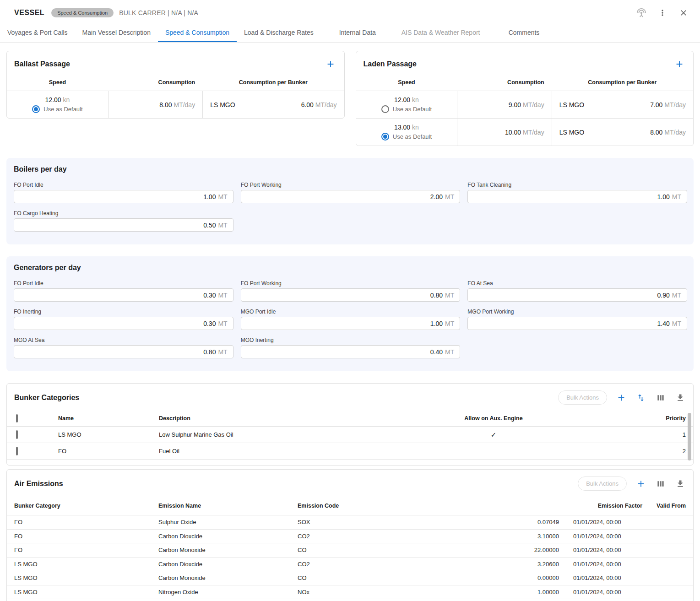 The height and width of the screenshot is (601, 700). What do you see at coordinates (641, 484) in the screenshot?
I see `add-emission-button` at bounding box center [641, 484].